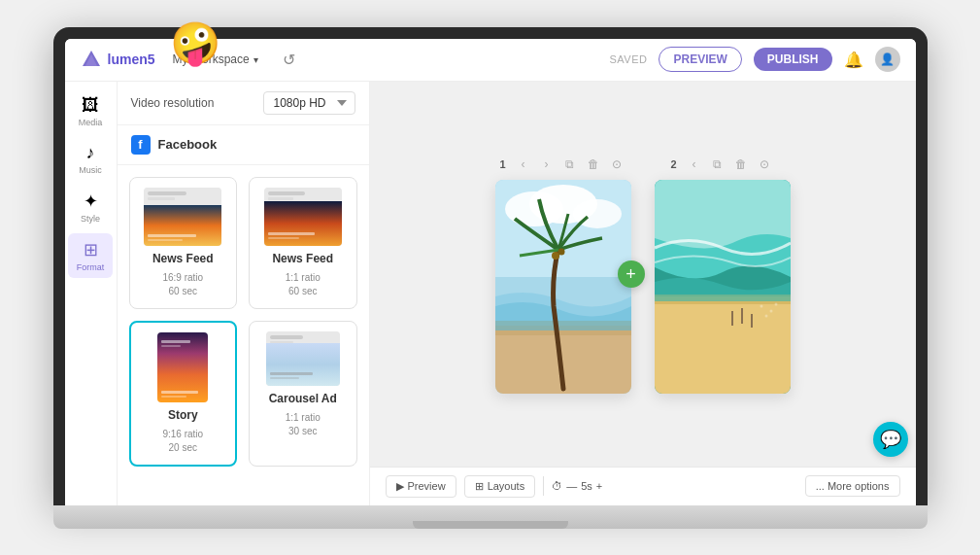 The image size is (980, 555). What do you see at coordinates (183, 259) in the screenshot?
I see `format-name-newsfeed-169: News Feed` at bounding box center [183, 259].